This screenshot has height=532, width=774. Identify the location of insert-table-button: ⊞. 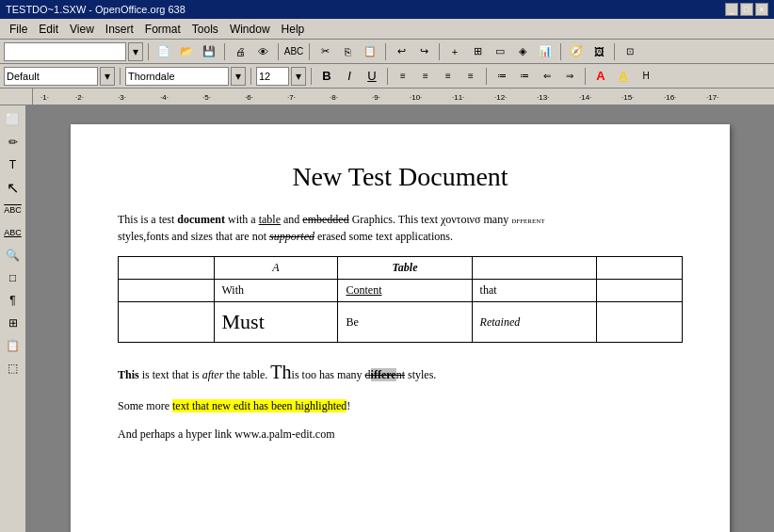
(477, 52).